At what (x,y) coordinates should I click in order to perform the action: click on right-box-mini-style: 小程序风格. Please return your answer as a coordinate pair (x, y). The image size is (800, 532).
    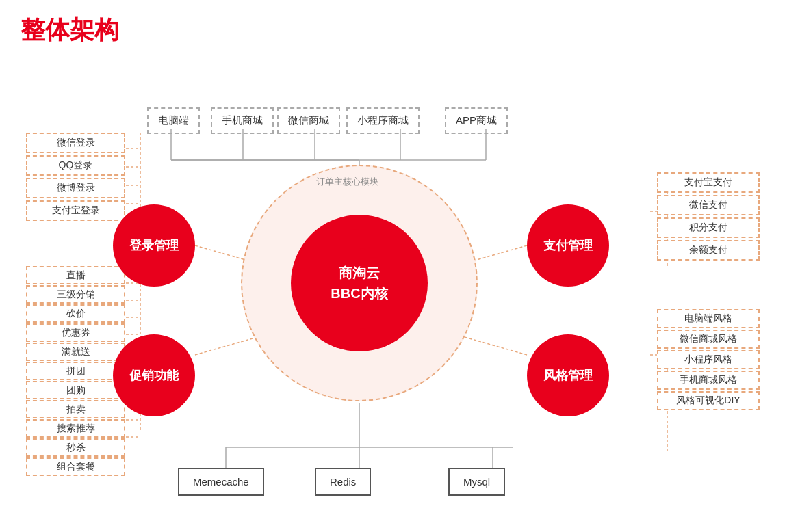
    Looking at the image, I should click on (708, 360).